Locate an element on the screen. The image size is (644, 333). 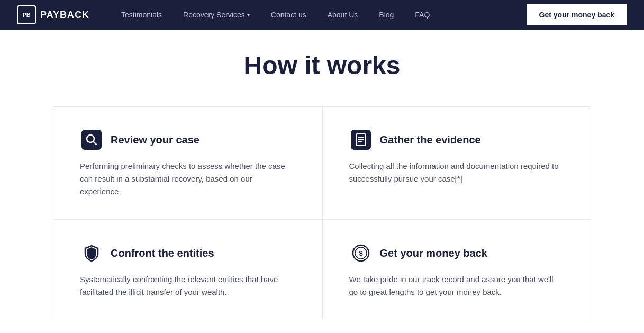
card-evidence-title: Gather the evidence is located at coordinates (431, 140).